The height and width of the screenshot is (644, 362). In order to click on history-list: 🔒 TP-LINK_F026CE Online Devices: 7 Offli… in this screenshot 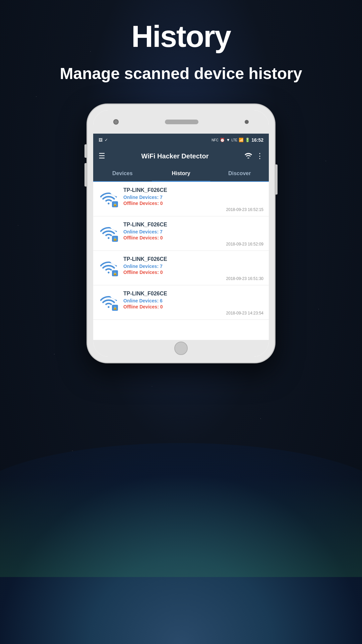, I will do `click(181, 251)`.